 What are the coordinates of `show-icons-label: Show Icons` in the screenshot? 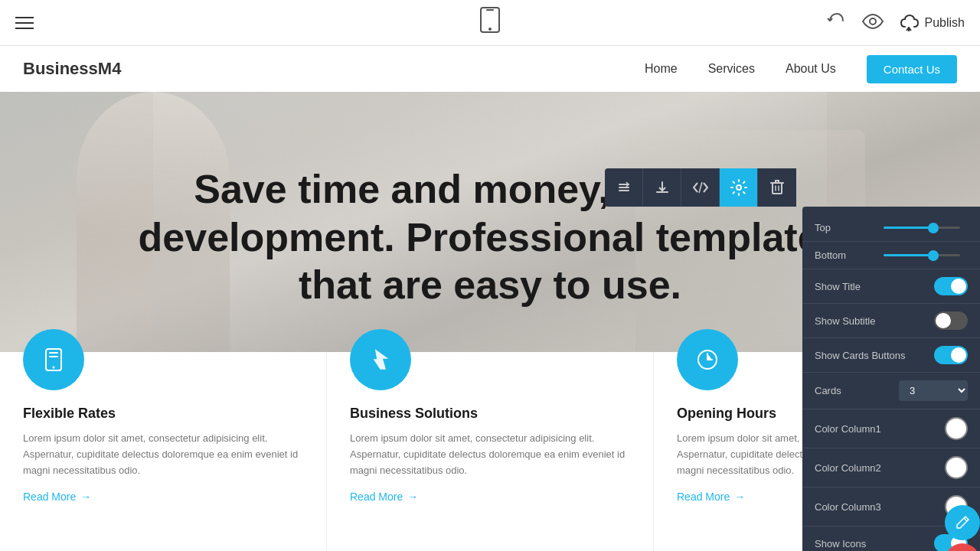 It's located at (841, 543).